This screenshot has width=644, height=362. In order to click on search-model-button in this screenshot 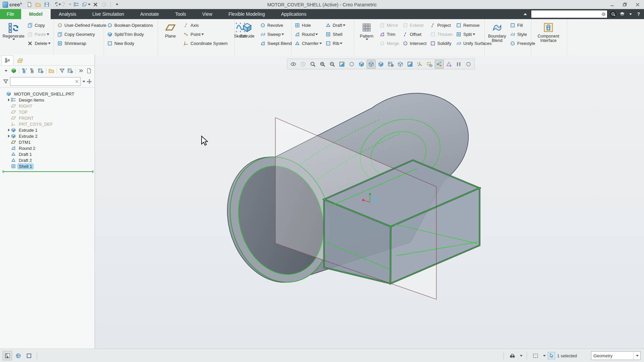, I will do `click(513, 356)`.